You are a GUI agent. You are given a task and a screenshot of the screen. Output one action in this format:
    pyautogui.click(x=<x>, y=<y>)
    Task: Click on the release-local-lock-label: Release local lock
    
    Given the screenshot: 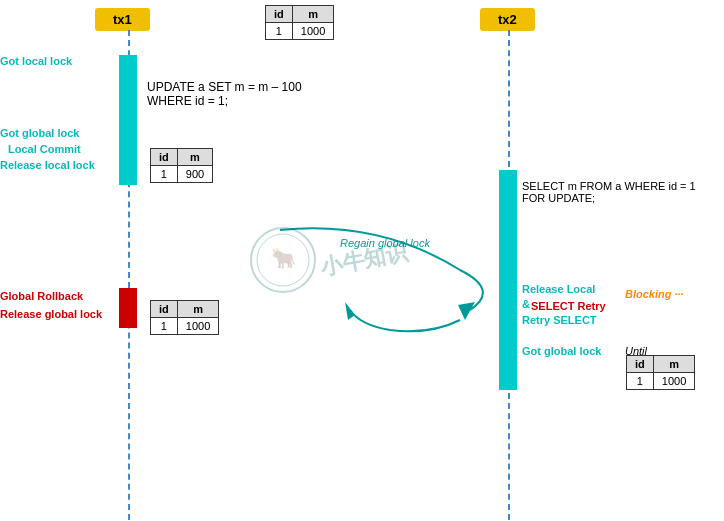 What is the action you would take?
    pyautogui.click(x=48, y=165)
    